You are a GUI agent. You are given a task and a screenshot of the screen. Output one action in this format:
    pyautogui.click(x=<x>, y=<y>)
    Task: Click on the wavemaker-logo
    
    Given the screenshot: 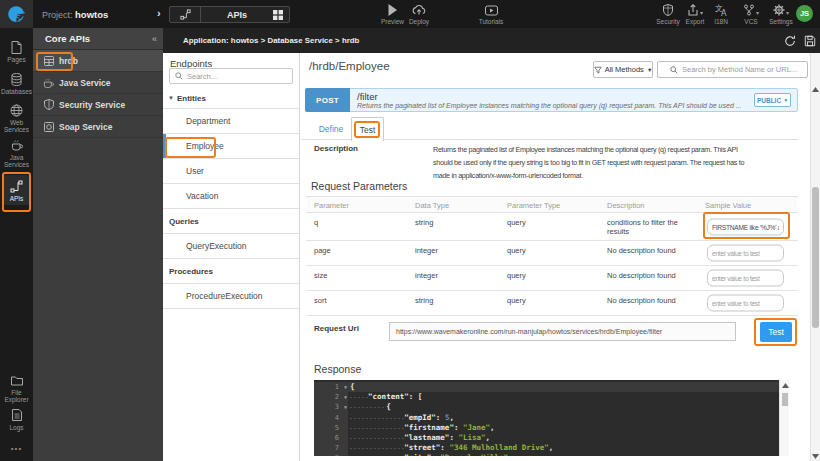 What is the action you would take?
    pyautogui.click(x=16, y=14)
    